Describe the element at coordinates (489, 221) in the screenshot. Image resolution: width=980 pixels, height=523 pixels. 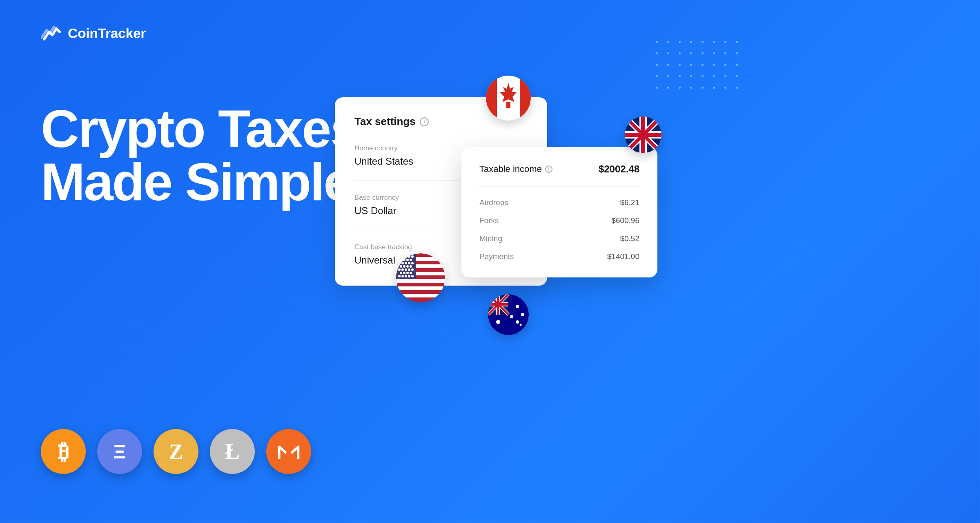
I see `forks-label: Forks` at that location.